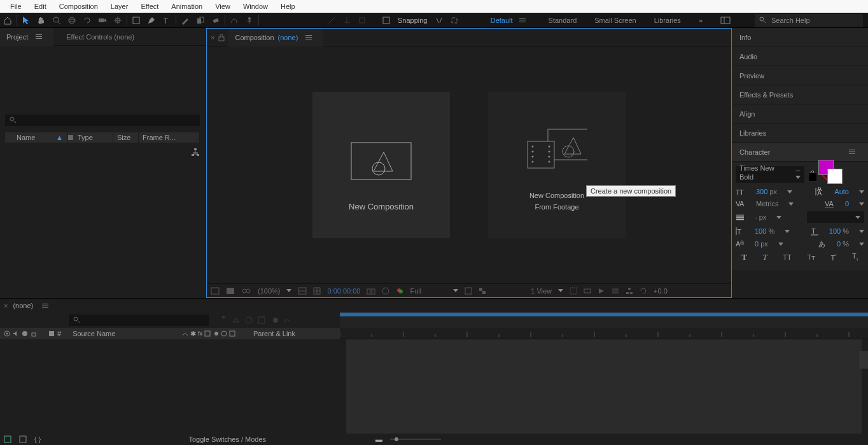 The height and width of the screenshot is (445, 868). I want to click on eraser-tool-icon, so click(216, 20).